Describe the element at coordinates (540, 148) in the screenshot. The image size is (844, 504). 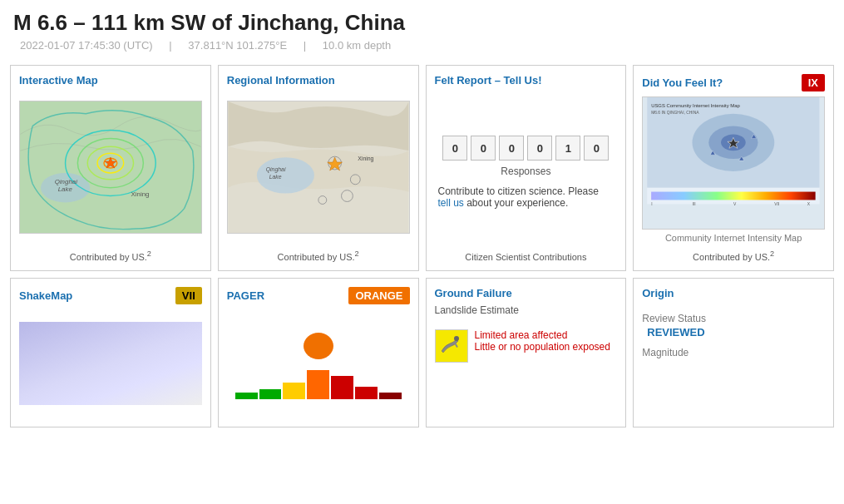
I see `felt-box-3: 0` at that location.